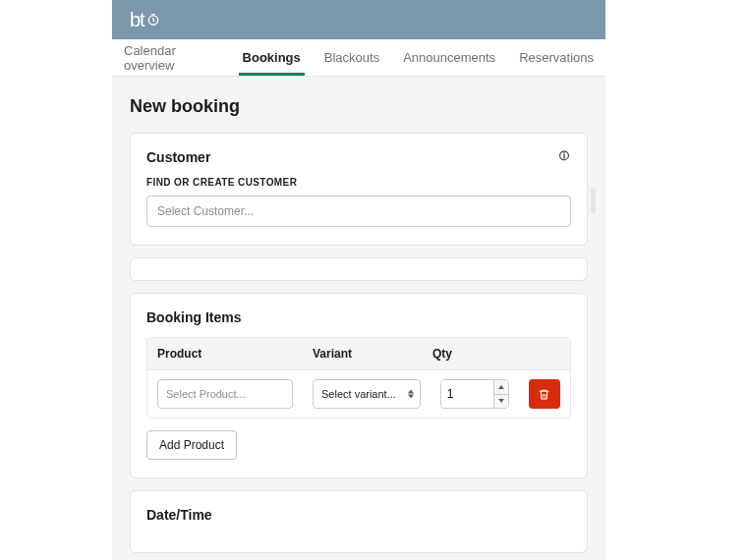  Describe the element at coordinates (271, 57) in the screenshot. I see `tab-bookings: Bookings` at that location.